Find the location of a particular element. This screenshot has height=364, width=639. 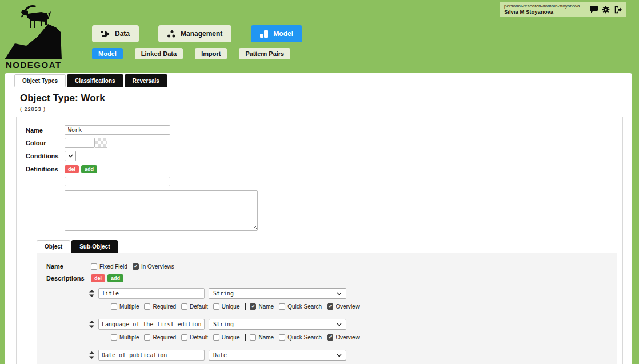

definitions-label: Definitions is located at coordinates (45, 169).